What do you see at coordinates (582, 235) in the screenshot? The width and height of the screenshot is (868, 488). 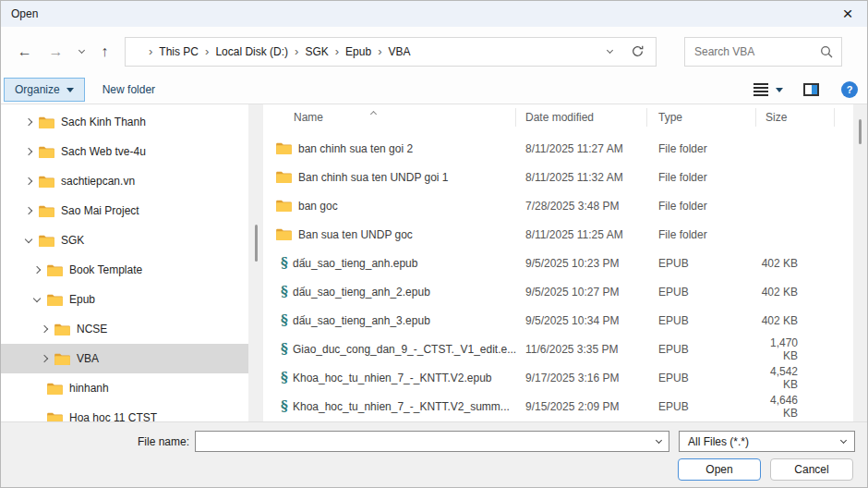 I see `file-date-modified: 8/11/2025 11:25 AM` at bounding box center [582, 235].